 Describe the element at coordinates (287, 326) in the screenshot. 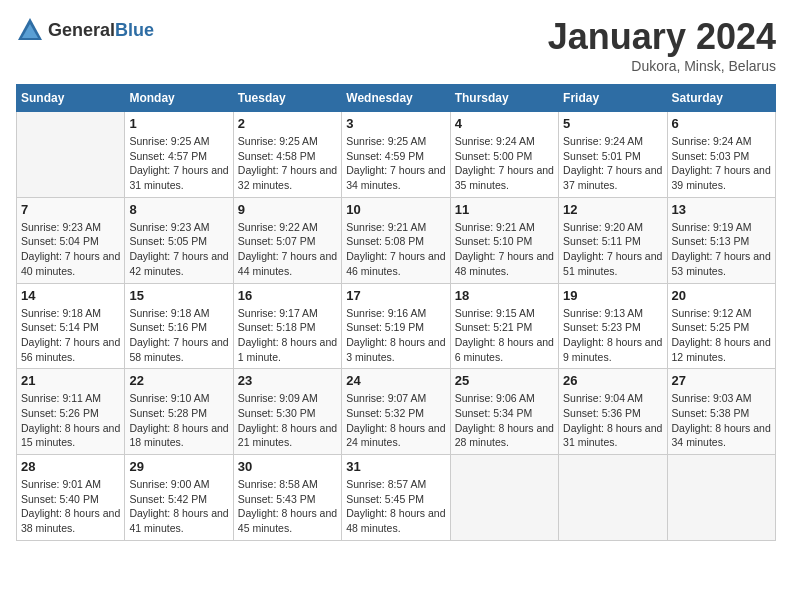

I see `calendar-cell: 16Sunrise: 9:17 AMSunset: 5:18 PMDayligh…` at that location.